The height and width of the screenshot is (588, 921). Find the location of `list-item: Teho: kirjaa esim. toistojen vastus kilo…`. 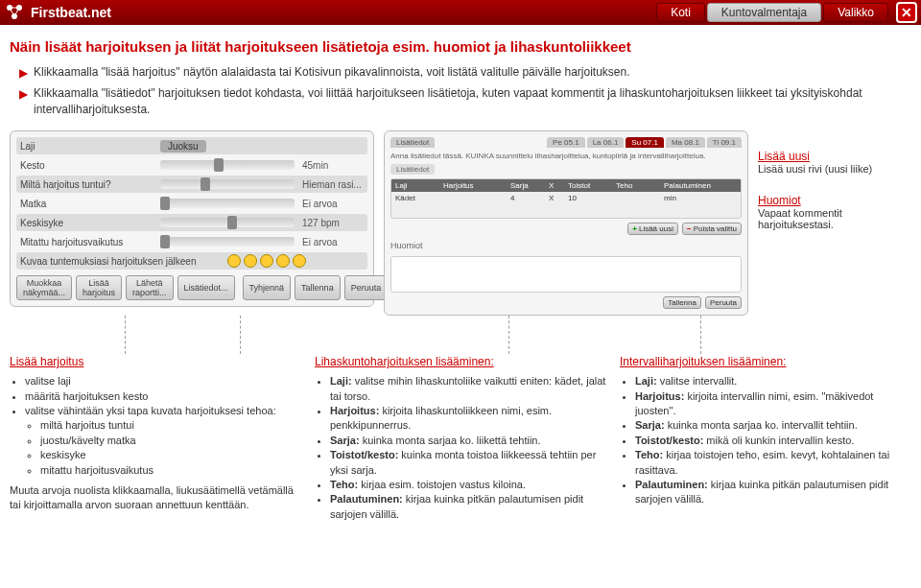

list-item: Teho: kirjaa esim. toistojen vastus kilo… is located at coordinates (468, 485).